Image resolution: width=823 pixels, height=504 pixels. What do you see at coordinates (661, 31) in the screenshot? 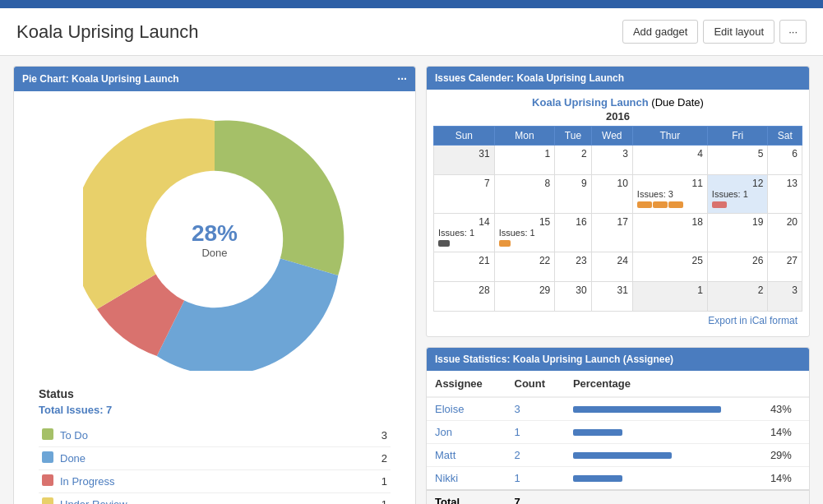
I see `add-gadget-button: Add gadget` at bounding box center [661, 31].